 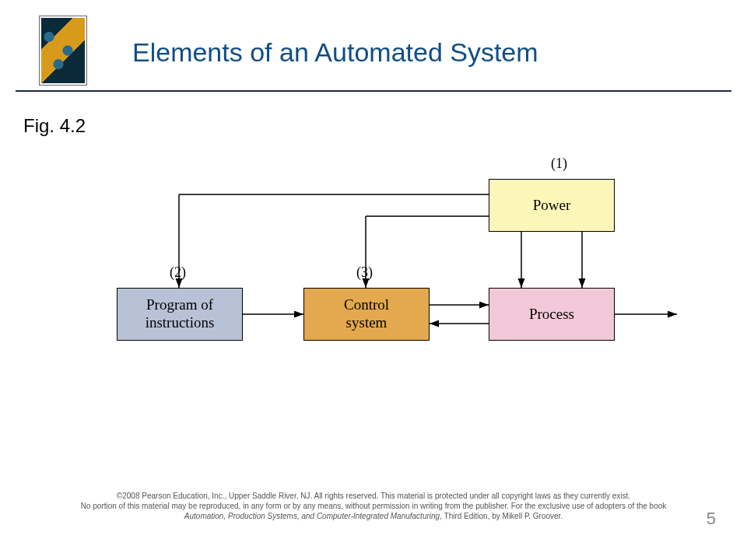 I want to click on node-process-label: Process, so click(x=552, y=314).